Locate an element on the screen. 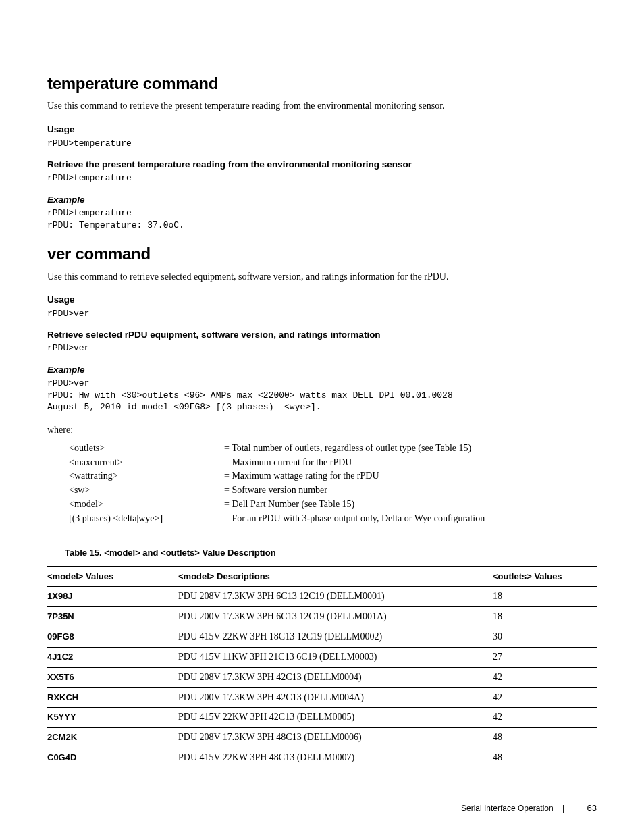 This screenshot has height=834, width=644. retrieve-command: rPDU>temperature is located at coordinates (322, 178).